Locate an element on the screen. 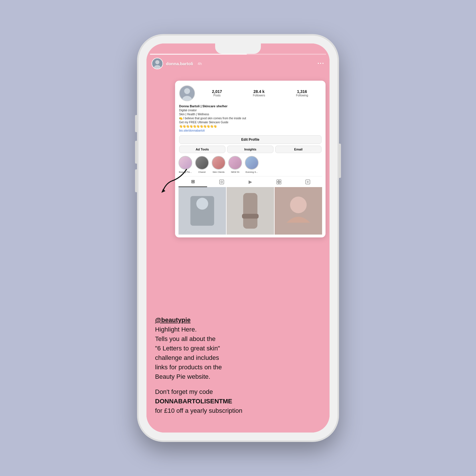 The width and height of the screenshot is (476, 476). power-button is located at coordinates (340, 161).